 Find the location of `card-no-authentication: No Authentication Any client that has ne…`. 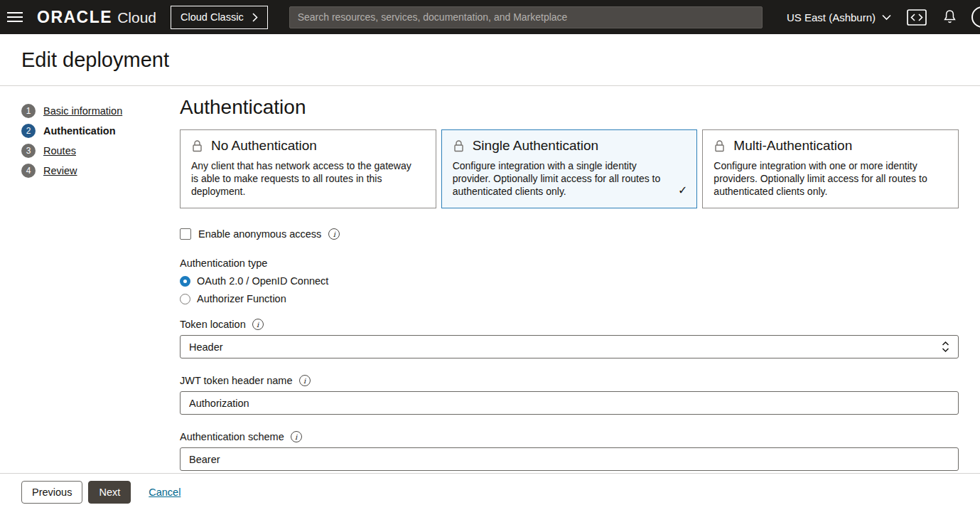

card-no-authentication: No Authentication Any client that has ne… is located at coordinates (308, 169).